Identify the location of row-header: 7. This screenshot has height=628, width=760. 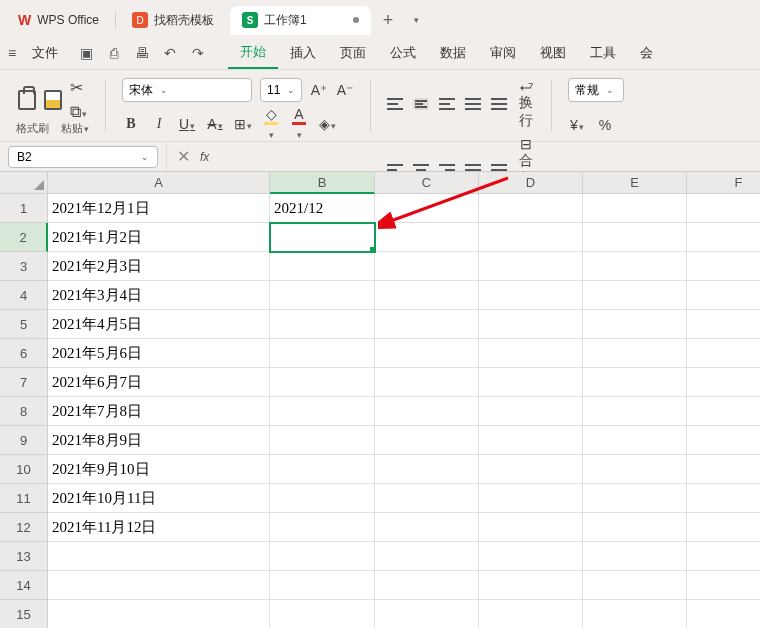
(24, 382).